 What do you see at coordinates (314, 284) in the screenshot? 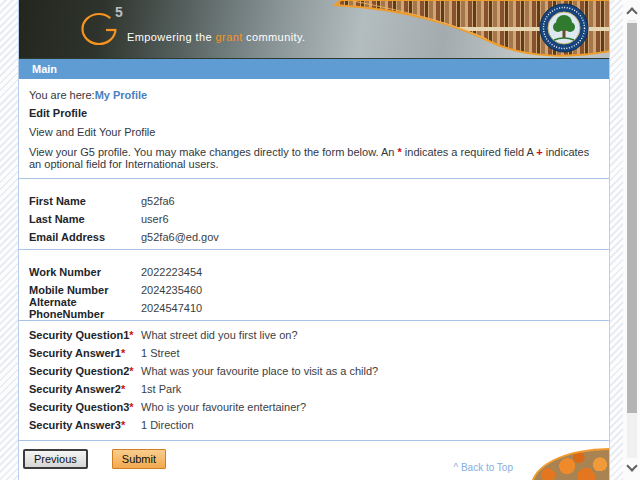
I see `profile-phone-section: Work Number 2022223454 Mobile Number 202…` at bounding box center [314, 284].